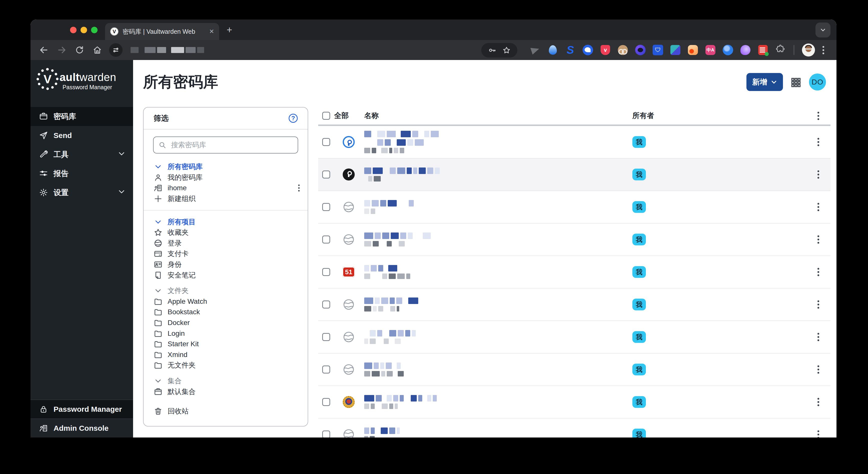  I want to click on filter-item-登录: 登录, so click(226, 243).